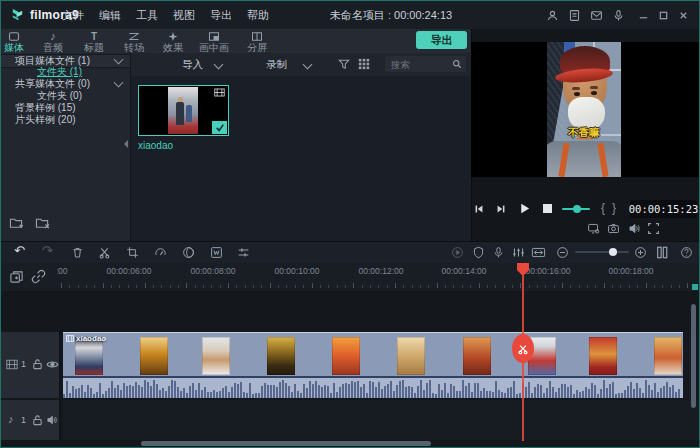 This screenshot has height=448, width=700. I want to click on sparkle-icon, so click(173, 36).